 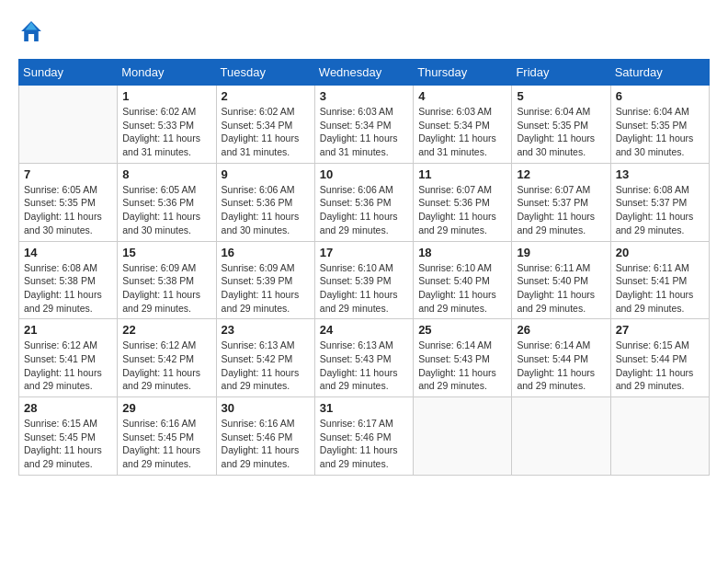 I want to click on calendar-week-row: 21Sunrise: 6:12 AM Sunset: 5:41 PM Dayli…, so click(x=364, y=359).